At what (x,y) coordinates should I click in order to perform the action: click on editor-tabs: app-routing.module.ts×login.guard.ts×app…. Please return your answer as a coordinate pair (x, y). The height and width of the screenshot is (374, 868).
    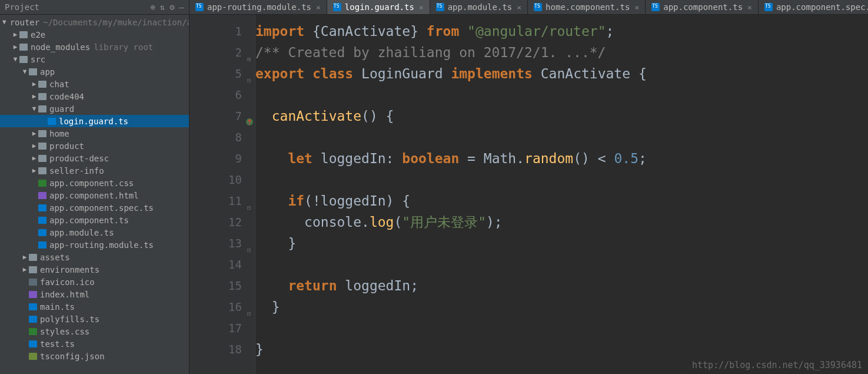
    Looking at the image, I should click on (528, 7).